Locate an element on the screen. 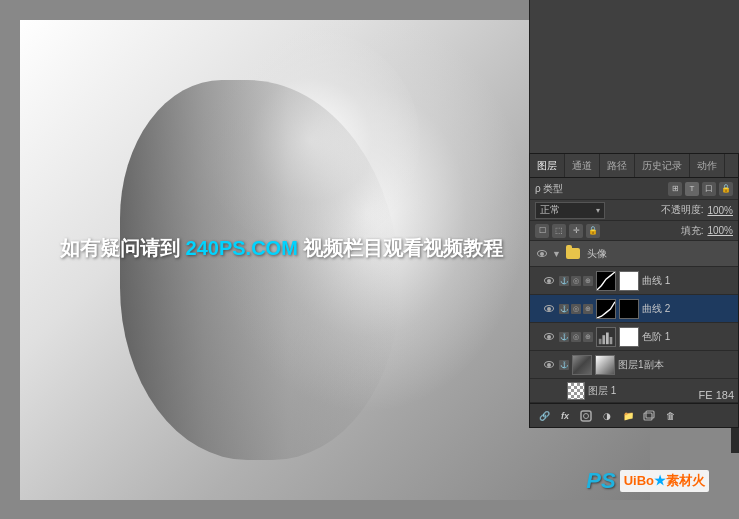 The width and height of the screenshot is (739, 519). group-layer-name: 头像 is located at coordinates (660, 254).